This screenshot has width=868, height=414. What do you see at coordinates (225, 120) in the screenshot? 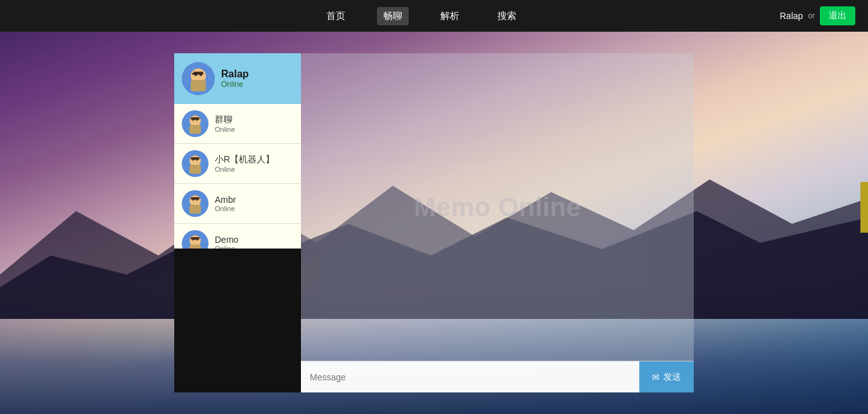
I see `contact-name-0: 群聊` at bounding box center [225, 120].